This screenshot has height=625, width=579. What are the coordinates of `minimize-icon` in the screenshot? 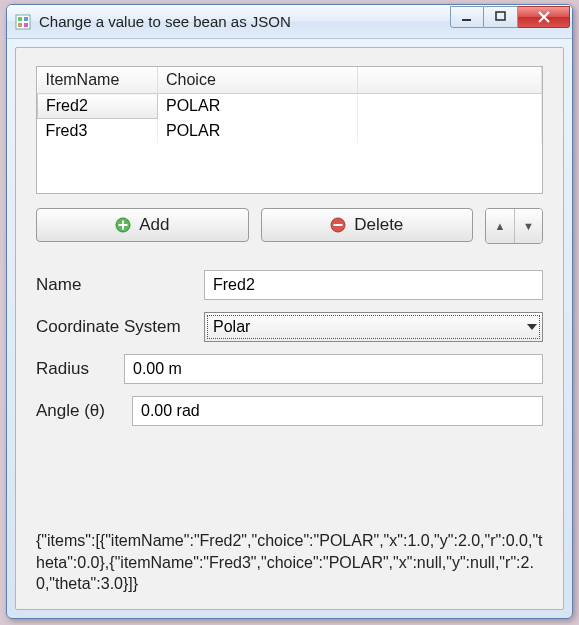 It's located at (467, 17).